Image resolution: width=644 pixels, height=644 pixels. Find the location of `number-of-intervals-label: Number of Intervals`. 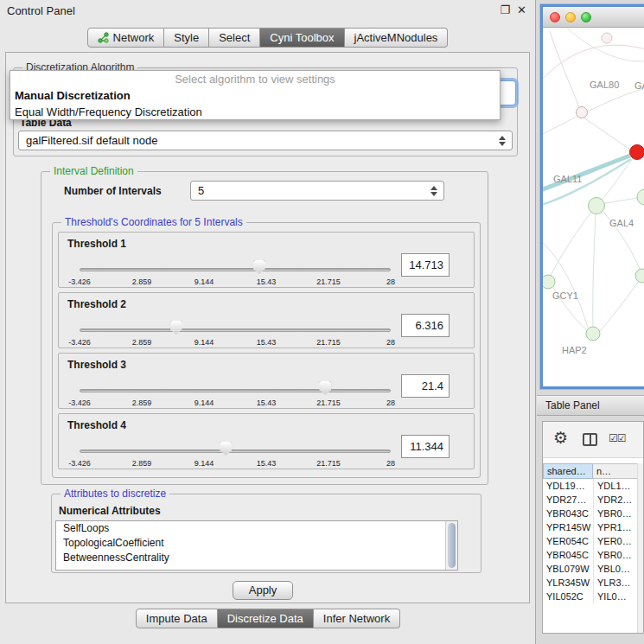

number-of-intervals-label: Number of Intervals is located at coordinates (112, 191).